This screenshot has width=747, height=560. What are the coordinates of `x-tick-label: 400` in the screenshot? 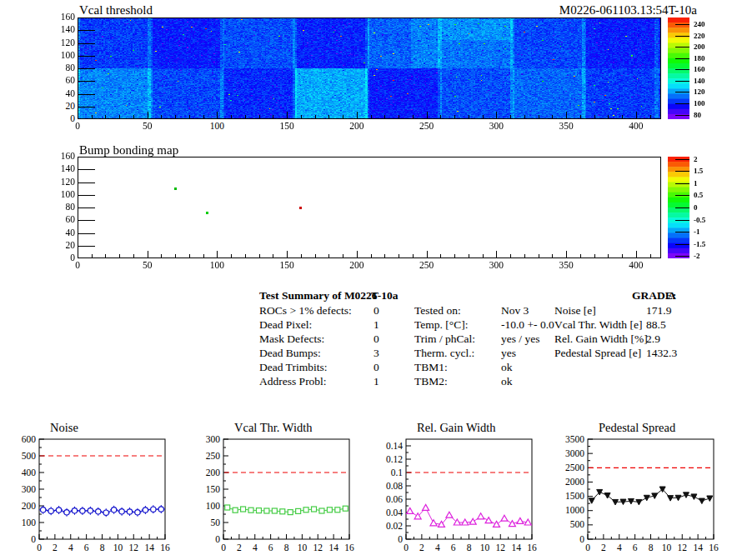 It's located at (635, 127).